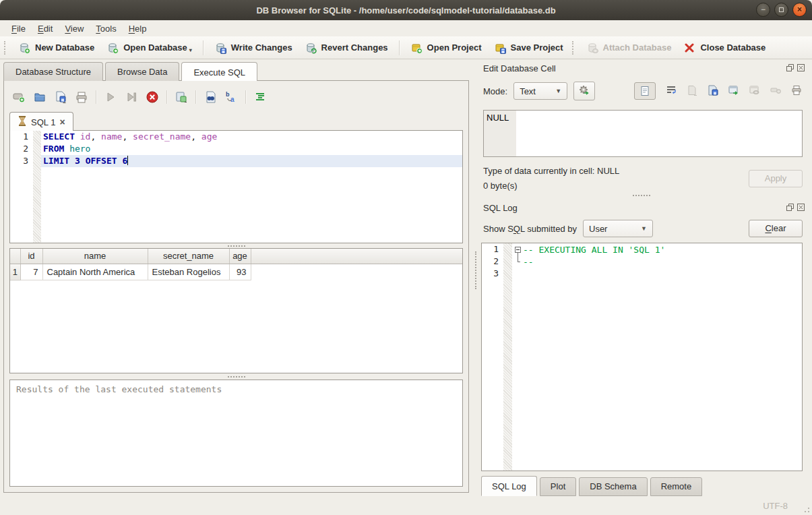  I want to click on table-row: 1 7 Captain North America Esteban Rogeli…, so click(236, 272).